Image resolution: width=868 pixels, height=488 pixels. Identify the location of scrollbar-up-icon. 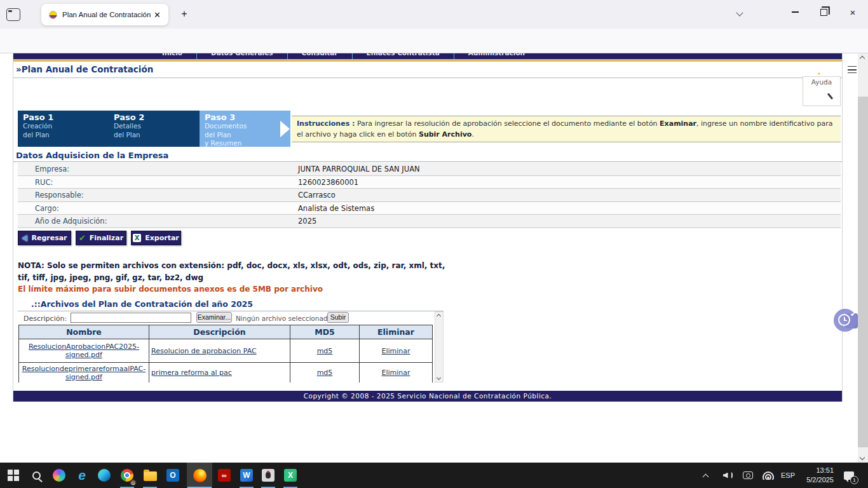
(862, 58).